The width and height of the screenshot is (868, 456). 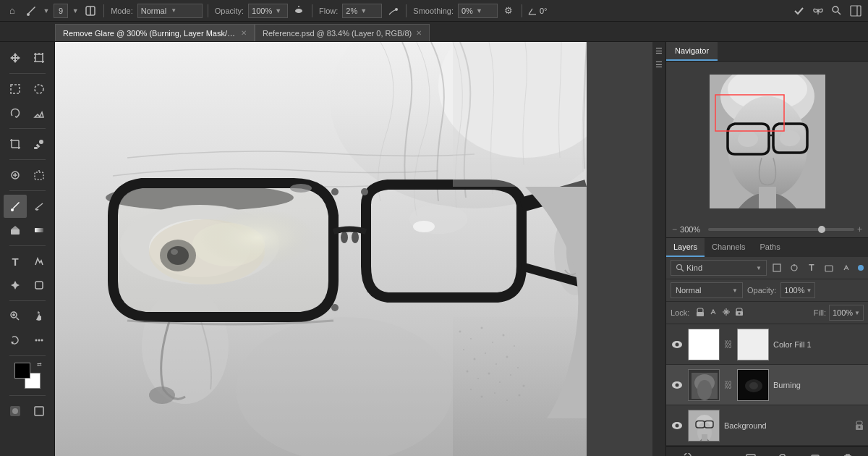 What do you see at coordinates (31, 11) in the screenshot?
I see `brush-icon` at bounding box center [31, 11].